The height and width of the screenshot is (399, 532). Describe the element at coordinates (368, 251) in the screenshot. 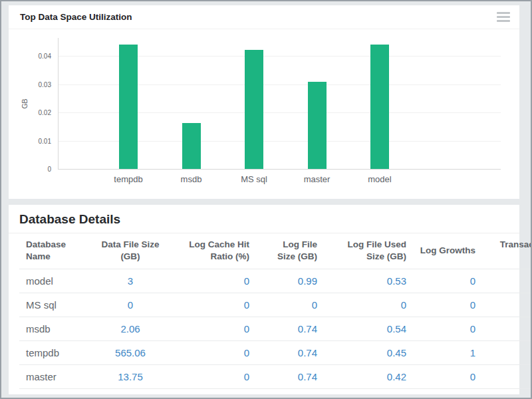

I see `column-header-log-file-used-size-gb: Log File Used Size (GB)` at that location.